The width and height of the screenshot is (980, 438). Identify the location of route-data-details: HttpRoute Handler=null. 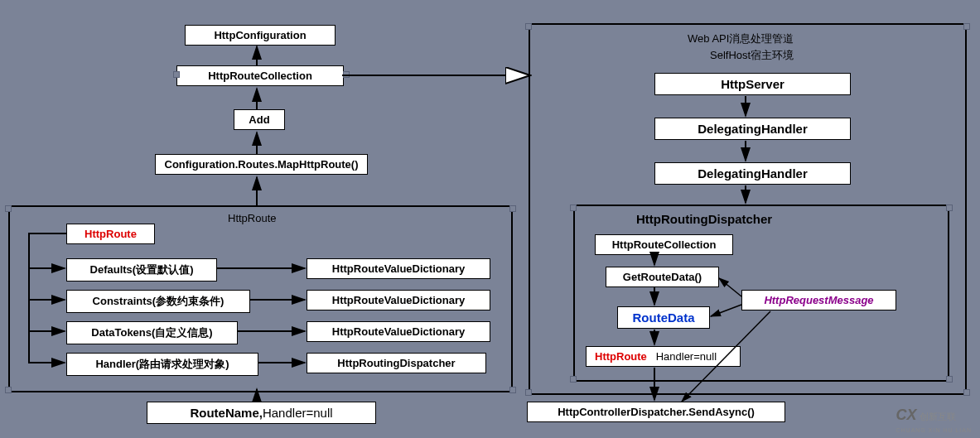
(663, 356).